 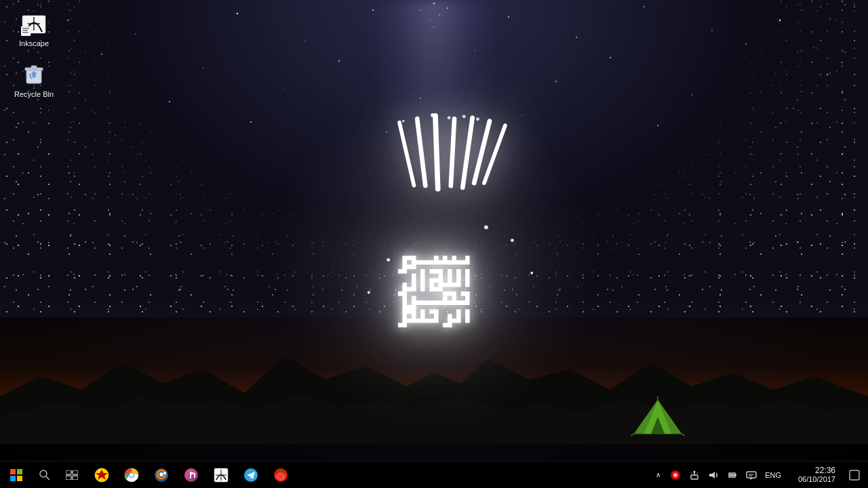 I want to click on tent, so click(x=658, y=417).